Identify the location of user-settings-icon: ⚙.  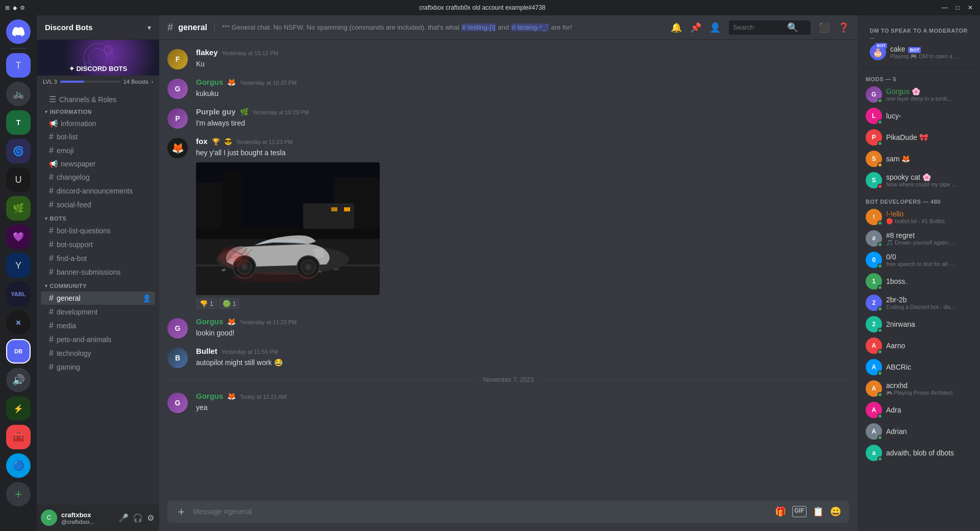
(151, 518).